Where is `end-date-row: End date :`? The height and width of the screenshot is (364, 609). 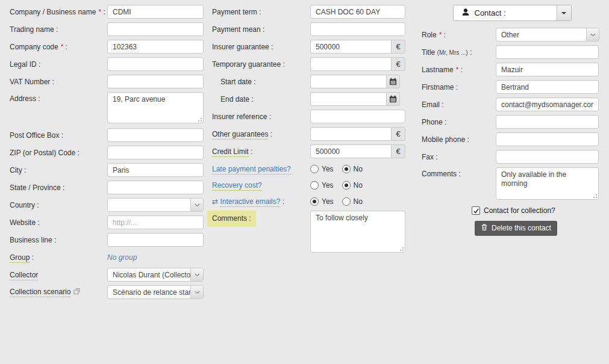
end-date-row: End date : is located at coordinates (313, 99).